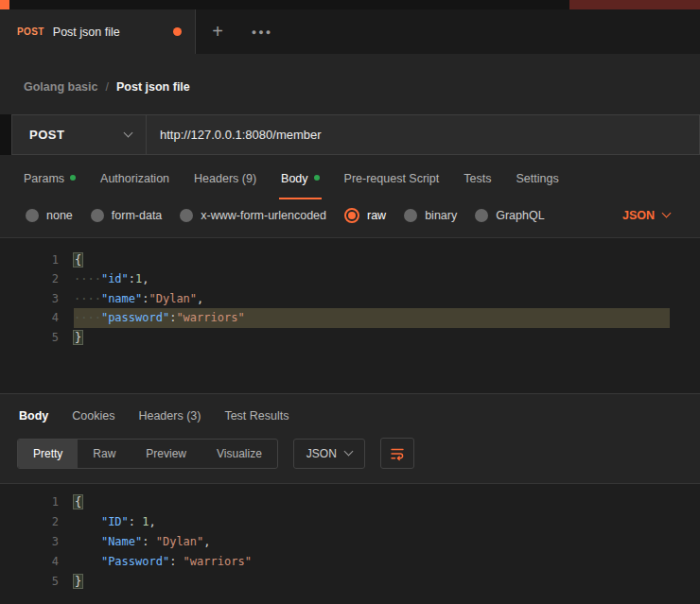 Image resolution: width=700 pixels, height=604 pixels. Describe the element at coordinates (441, 216) in the screenshot. I see `mode-label: binary` at that location.